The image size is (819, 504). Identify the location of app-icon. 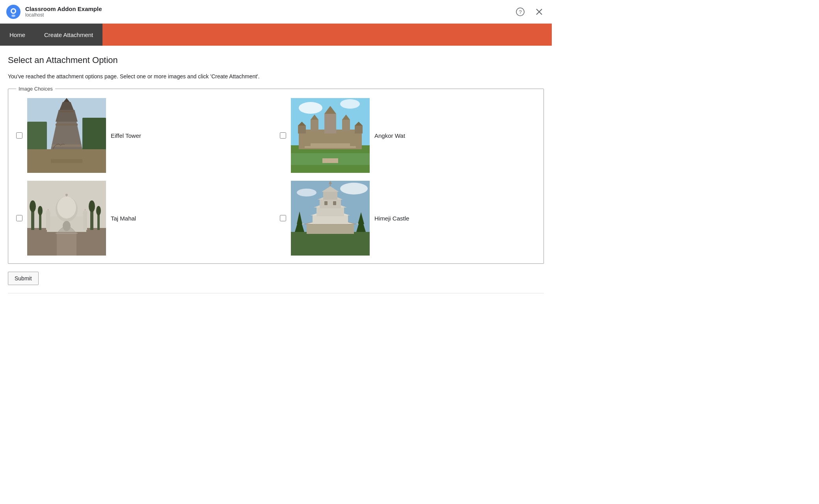
(13, 12).